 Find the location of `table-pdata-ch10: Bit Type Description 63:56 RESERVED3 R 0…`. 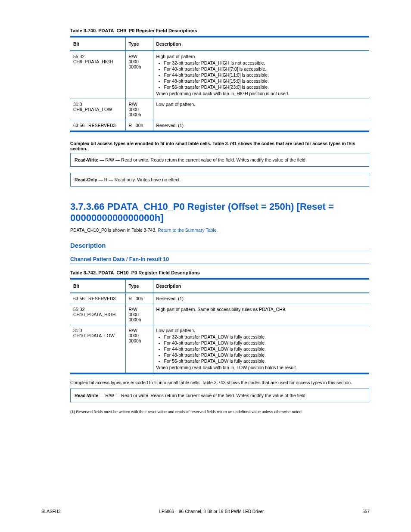

table-pdata-ch10: Bit Type Description 63:56 RESERVED3 R 0… is located at coordinates (220, 326).